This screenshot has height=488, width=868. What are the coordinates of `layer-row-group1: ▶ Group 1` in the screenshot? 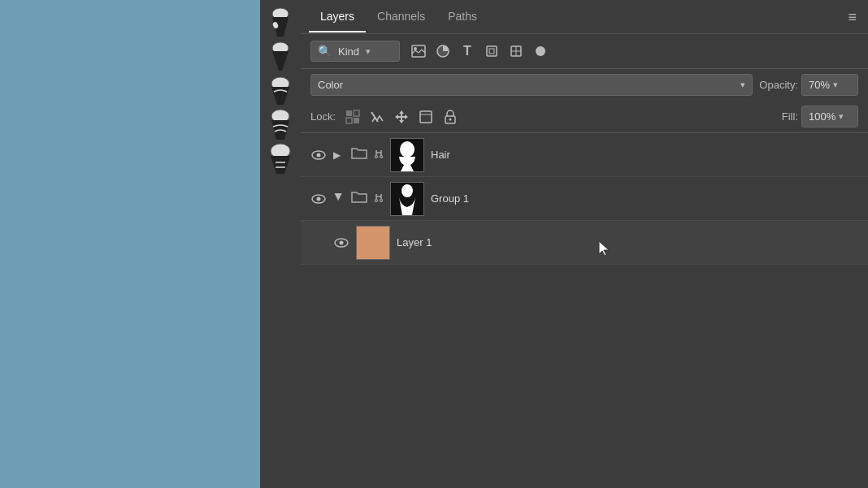 It's located at (584, 199).